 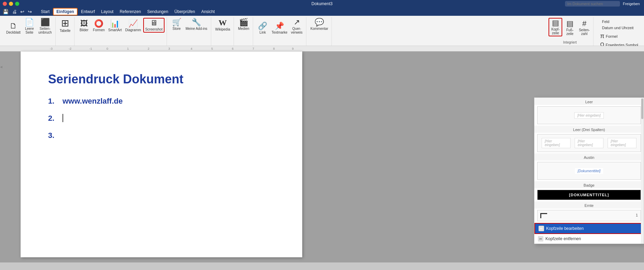 What do you see at coordinates (592, 4) in the screenshot?
I see `search-input` at bounding box center [592, 4].